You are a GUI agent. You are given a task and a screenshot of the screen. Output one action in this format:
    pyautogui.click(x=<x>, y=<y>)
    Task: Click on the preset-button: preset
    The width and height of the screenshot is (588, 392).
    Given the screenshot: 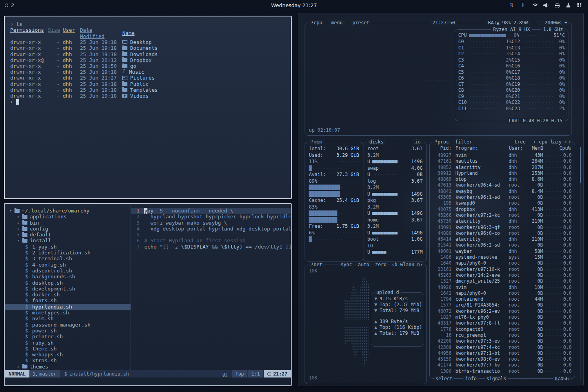 What is the action you would take?
    pyautogui.click(x=361, y=23)
    